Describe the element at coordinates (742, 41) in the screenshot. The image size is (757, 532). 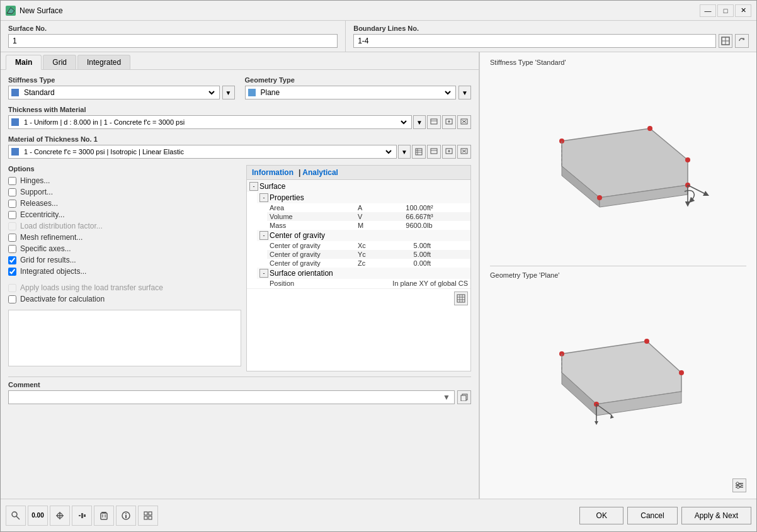
I see `boundary-reset-button` at that location.